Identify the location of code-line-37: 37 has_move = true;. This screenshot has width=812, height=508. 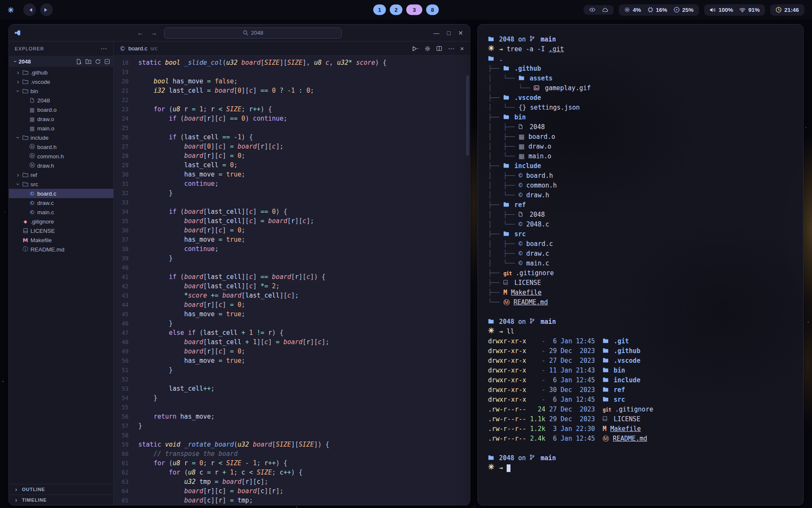
(292, 240).